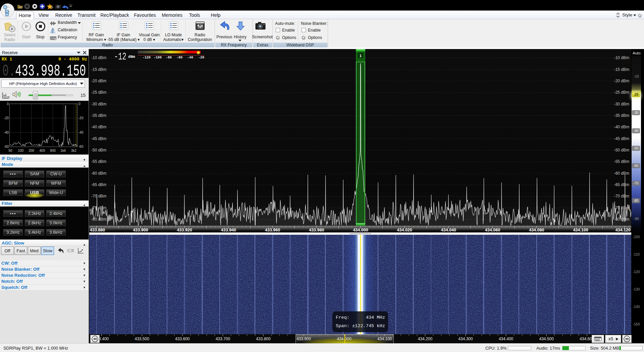  What do you see at coordinates (42, 150) in the screenshot?
I see `svg-text: 400` at bounding box center [42, 150].